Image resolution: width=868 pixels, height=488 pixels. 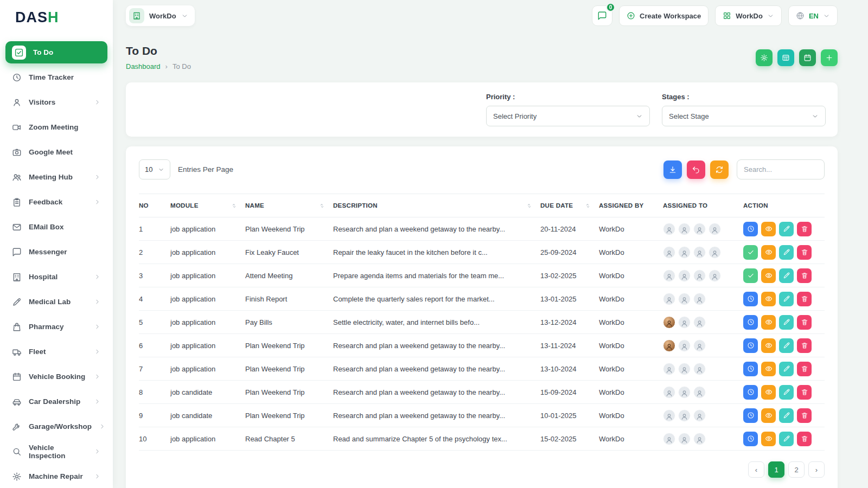 I want to click on grid-view-button, so click(x=786, y=57).